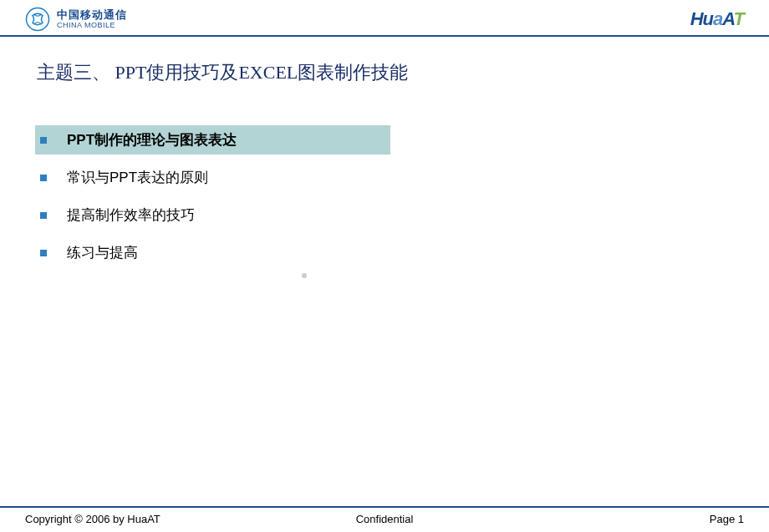 This screenshot has width=769, height=532. I want to click on footer-confidential: Confidential, so click(384, 519).